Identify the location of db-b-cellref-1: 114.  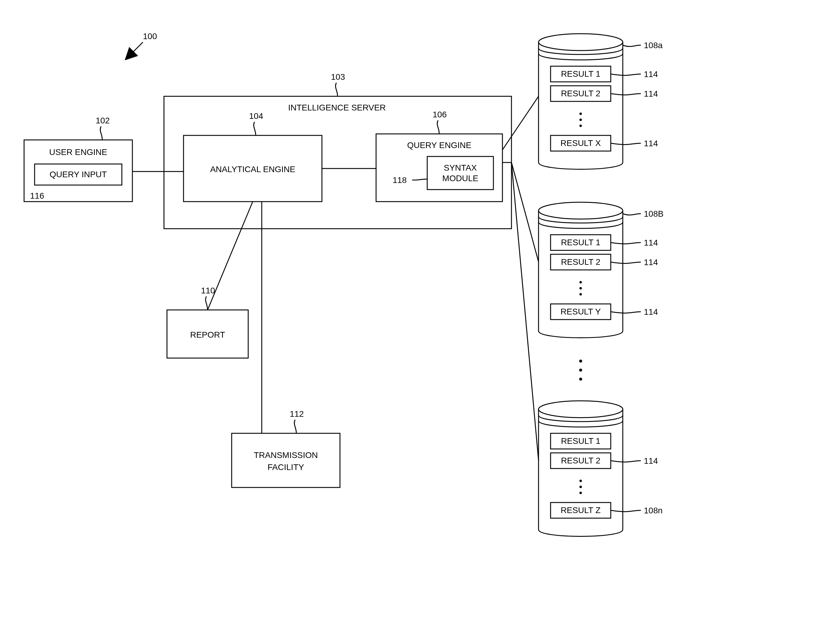
(651, 243).